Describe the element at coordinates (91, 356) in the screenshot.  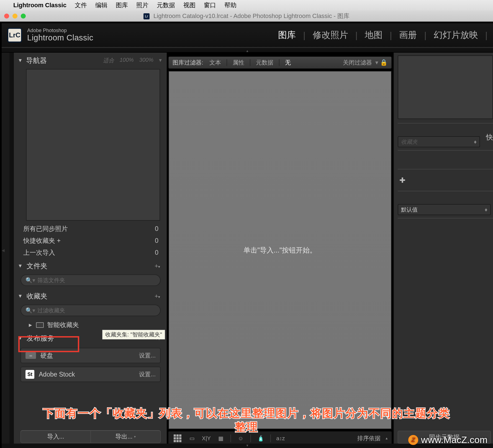
I see `publish-harddrive: ═ 硬盘 设置...` at that location.